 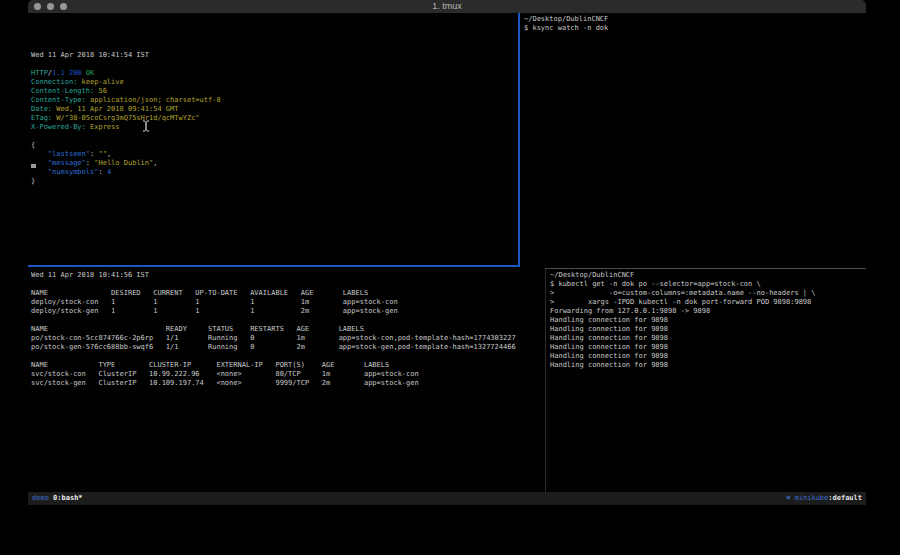 What do you see at coordinates (807, 498) in the screenshot?
I see `terminal-text-segment: ☸ minikube` at bounding box center [807, 498].